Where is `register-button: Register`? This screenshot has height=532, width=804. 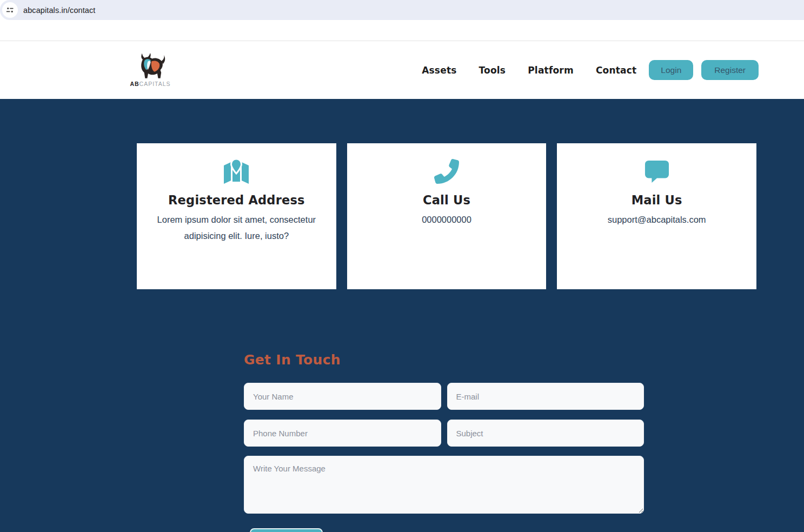 register-button: Register is located at coordinates (730, 70).